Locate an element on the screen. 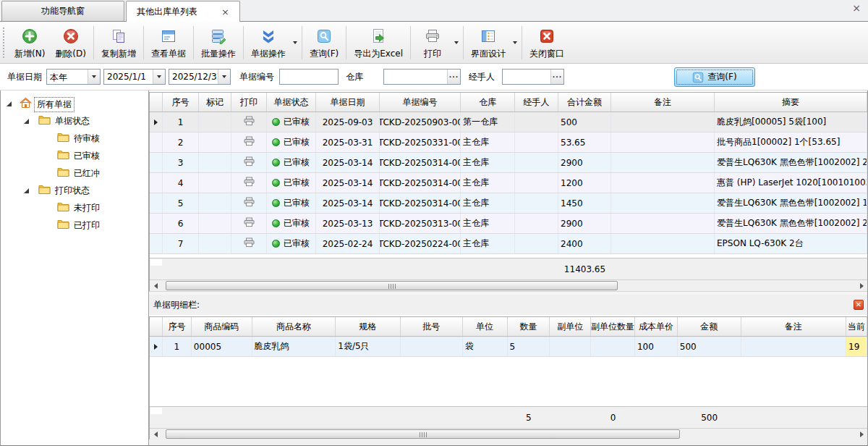 Image resolution: width=868 pixels, height=446 pixels. column-header: 批号 is located at coordinates (432, 327).